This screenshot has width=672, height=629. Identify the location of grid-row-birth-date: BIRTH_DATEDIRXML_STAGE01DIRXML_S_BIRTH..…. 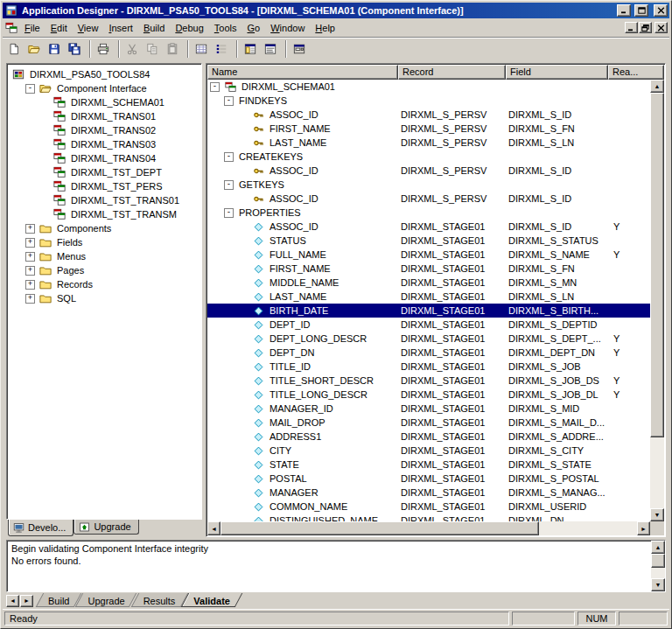
(429, 311).